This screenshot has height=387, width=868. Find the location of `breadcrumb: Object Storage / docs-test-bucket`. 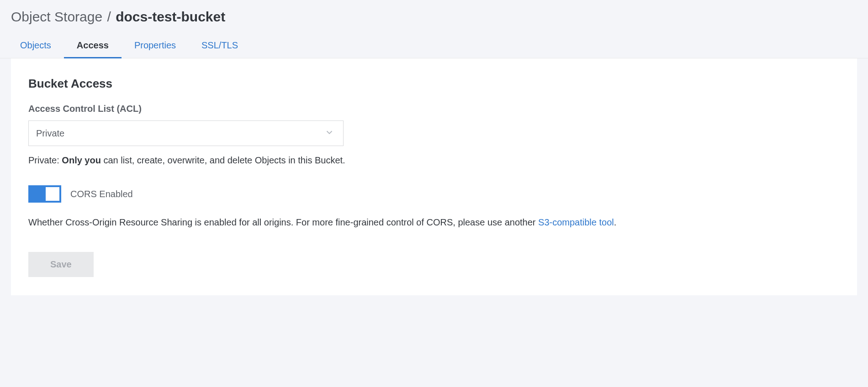

breadcrumb: Object Storage / docs-test-bucket is located at coordinates (434, 21).